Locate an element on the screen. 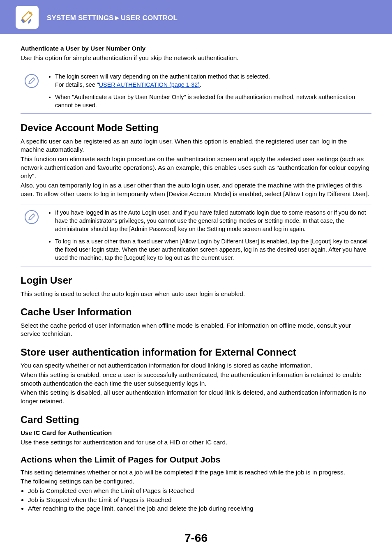  note-text: If you have logged in as the Auto Login … is located at coordinates (210, 235).